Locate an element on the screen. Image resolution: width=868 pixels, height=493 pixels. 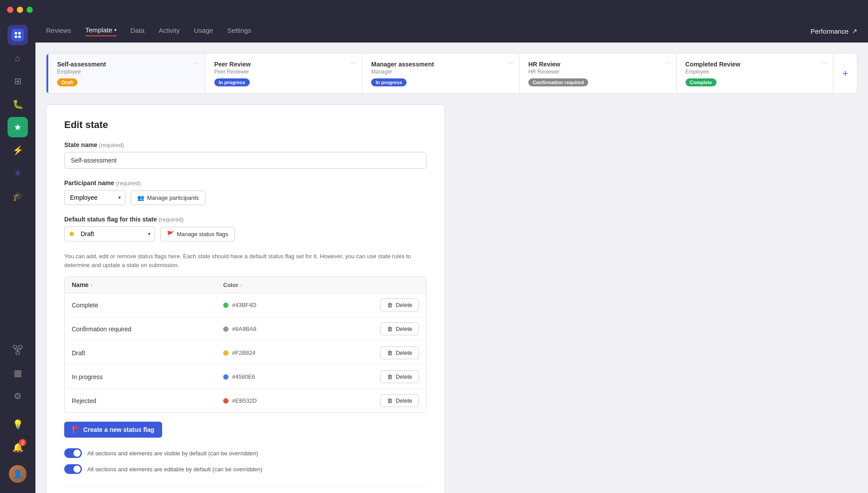
manage-status-flags-button: 🚩 Manage status flags is located at coordinates (198, 234).